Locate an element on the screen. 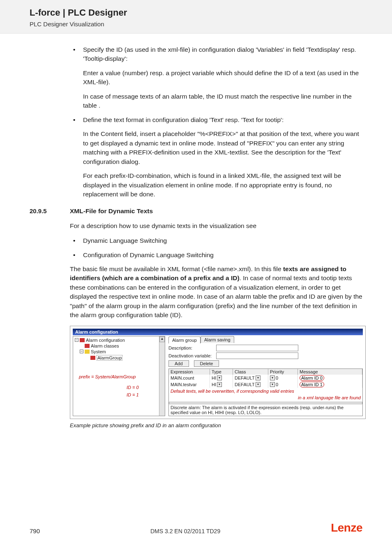 The width and height of the screenshot is (392, 555). paragraph: Enter a value (number) resp. a project v… is located at coordinates (223, 78).